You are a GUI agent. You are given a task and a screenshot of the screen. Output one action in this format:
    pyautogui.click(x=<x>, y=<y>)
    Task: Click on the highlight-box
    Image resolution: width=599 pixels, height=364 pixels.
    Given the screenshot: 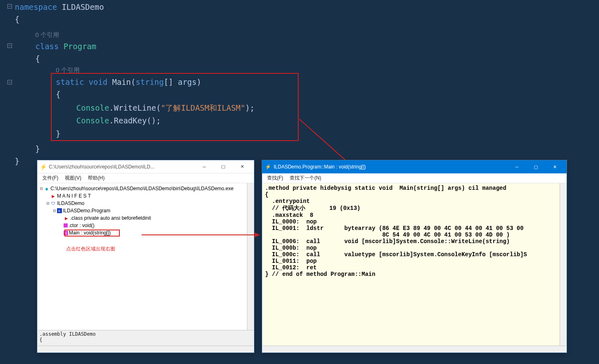 What is the action you would take?
    pyautogui.click(x=92, y=233)
    